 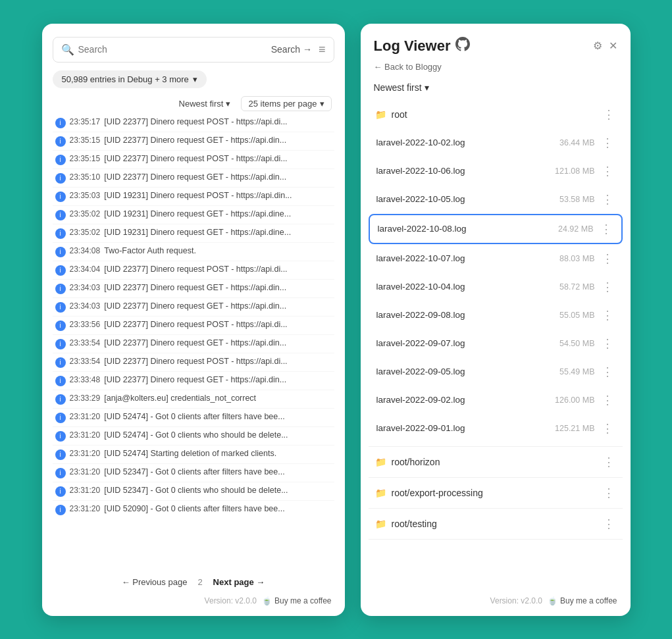 I want to click on log-item: i 23:35:15 [UID 22377] Dinero request GE…, so click(x=194, y=141).